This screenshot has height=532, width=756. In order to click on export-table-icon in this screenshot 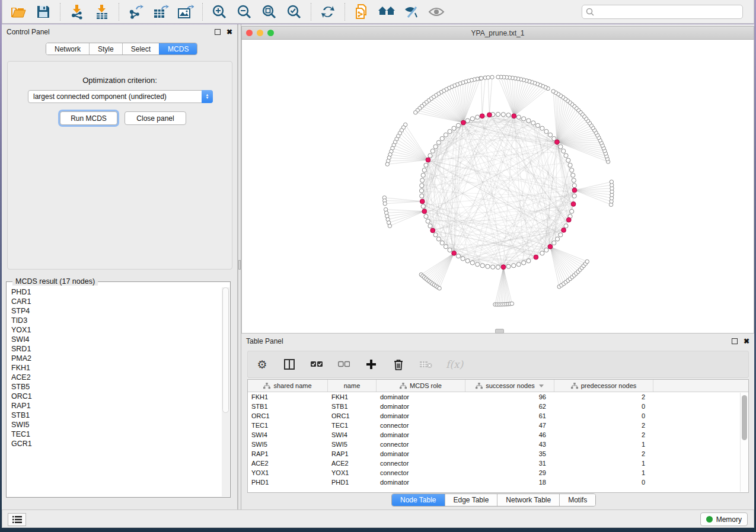, I will do `click(161, 12)`.